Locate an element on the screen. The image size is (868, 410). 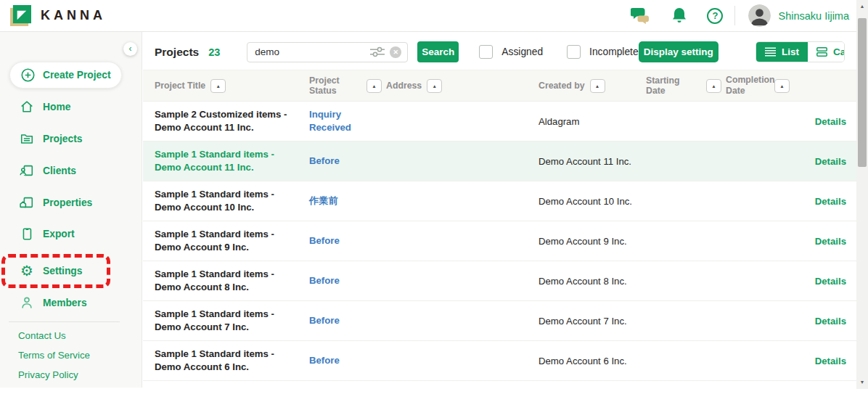
kanna-logo-icon is located at coordinates (20, 16).